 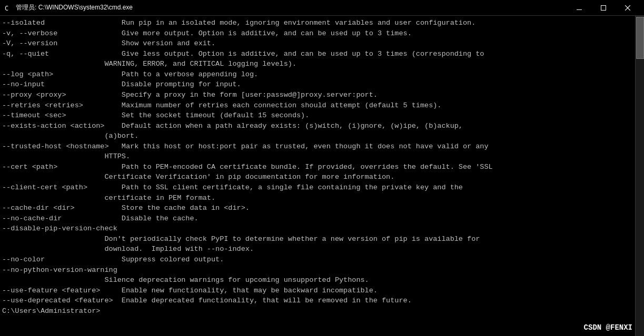 I want to click on cmd-icon: C, so click(x=8, y=8).